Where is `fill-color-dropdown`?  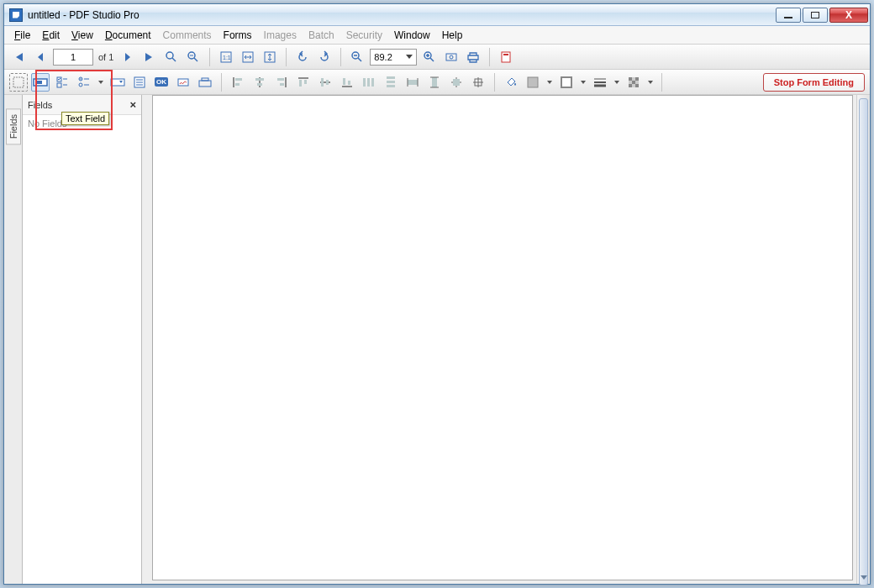
fill-color-dropdown is located at coordinates (550, 82).